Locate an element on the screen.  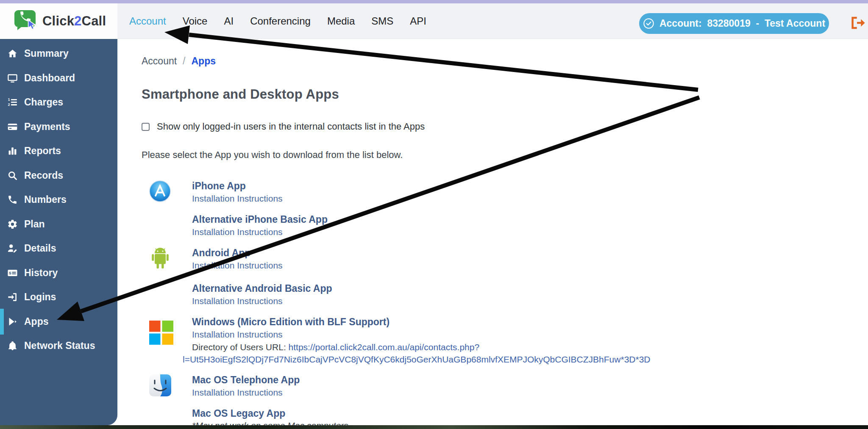
play-store-icon is located at coordinates (13, 322).